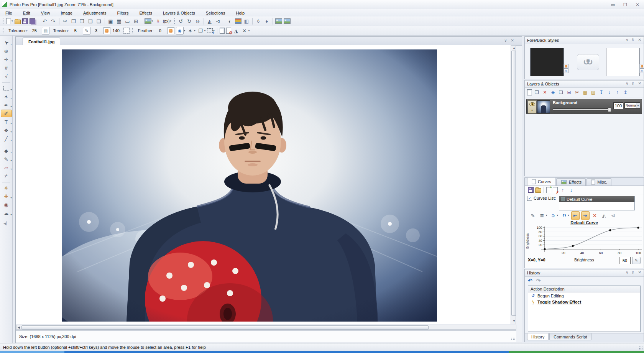 This screenshot has width=644, height=353. Describe the element at coordinates (586, 241) in the screenshot. I see `curve-plot: 2040608010020406080100` at that location.